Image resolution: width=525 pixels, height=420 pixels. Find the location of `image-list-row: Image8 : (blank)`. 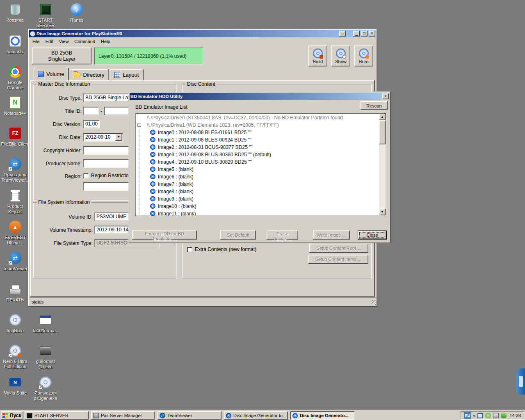

image-list-row: Image8 : (blank) is located at coordinates (261, 192).